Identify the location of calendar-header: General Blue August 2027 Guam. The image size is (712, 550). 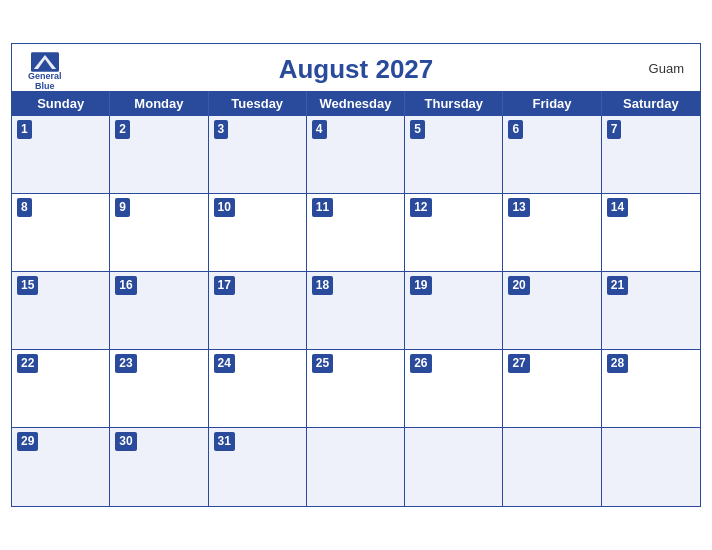
(356, 68).